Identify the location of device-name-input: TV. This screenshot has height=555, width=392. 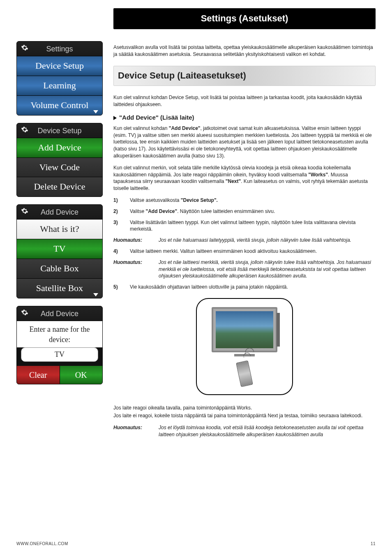
(60, 354).